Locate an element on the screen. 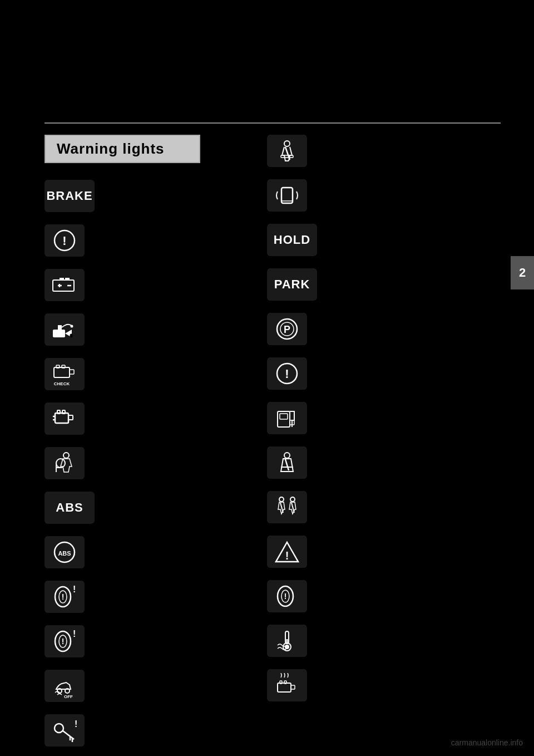  abs-circle-icon-box: ABS is located at coordinates (65, 552).